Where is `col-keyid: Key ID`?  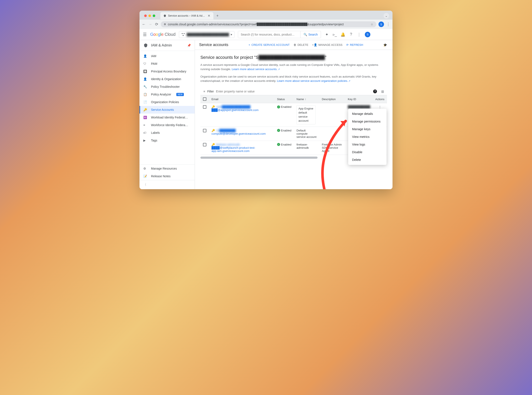
col-keyid: Key ID is located at coordinates (359, 99).